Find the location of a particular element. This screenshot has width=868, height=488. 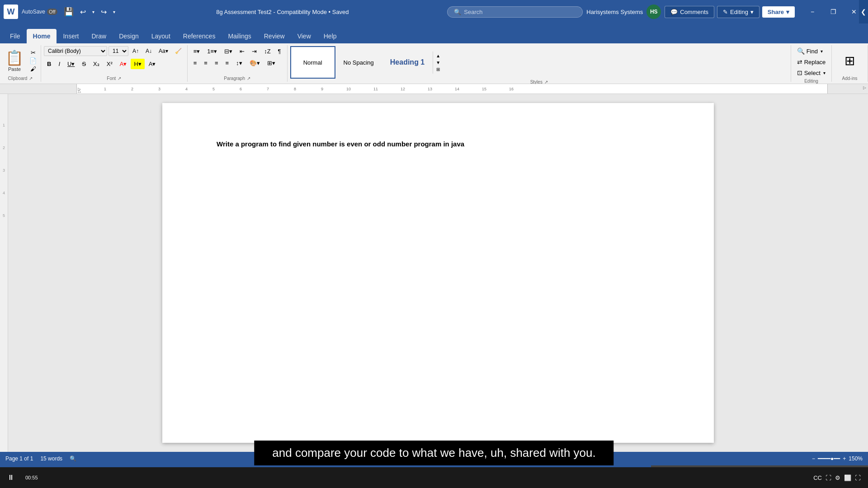

replace-button: ⇄ Replace is located at coordinates (811, 62).